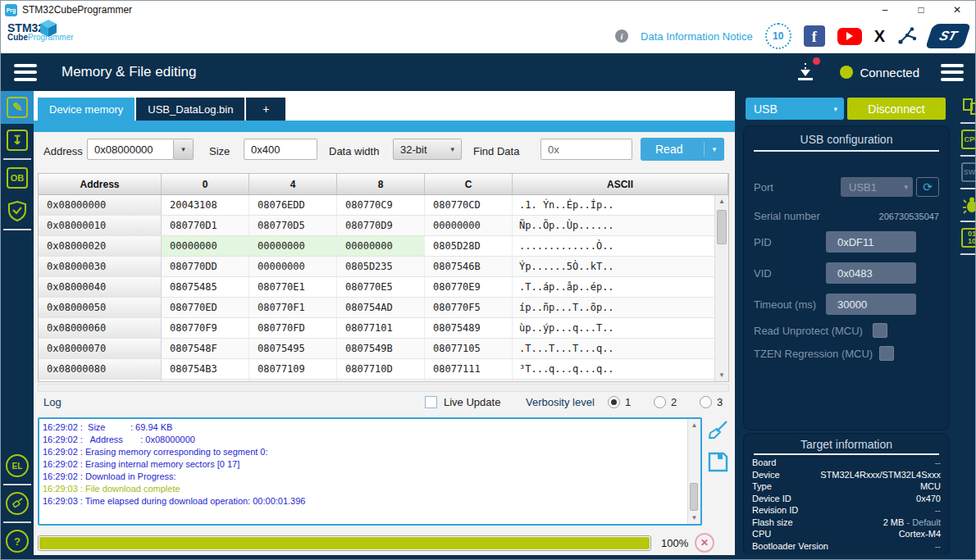 Image resolution: width=976 pixels, height=560 pixels. I want to click on vid-input: 0x0483, so click(871, 273).